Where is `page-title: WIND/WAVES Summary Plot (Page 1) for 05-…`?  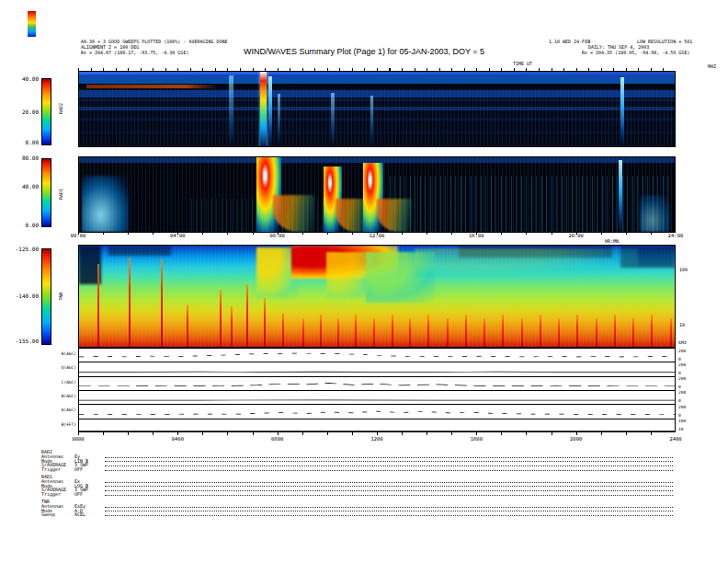 page-title: WIND/WAVES Summary Plot (Page 1) for 05-… is located at coordinates (364, 52).